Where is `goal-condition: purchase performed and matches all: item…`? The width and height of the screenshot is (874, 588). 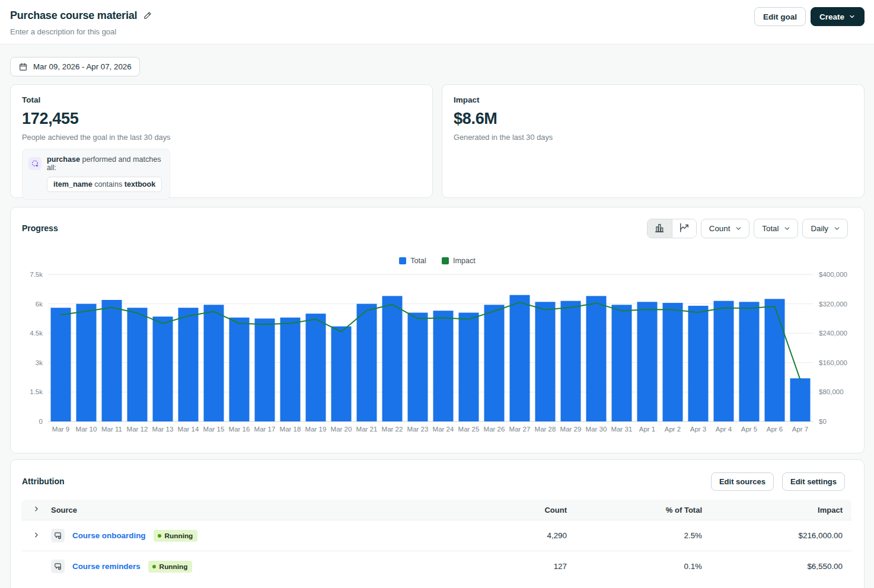
goal-condition: purchase performed and matches all: item… is located at coordinates (96, 174).